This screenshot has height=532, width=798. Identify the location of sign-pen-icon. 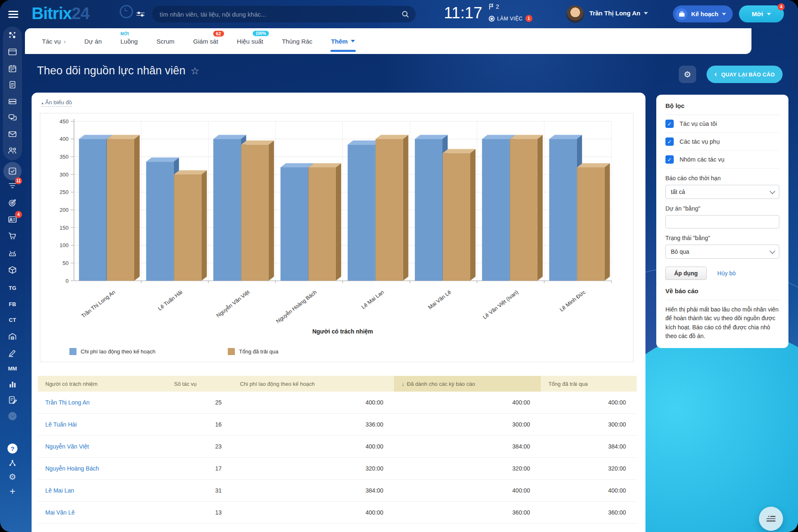
(12, 353).